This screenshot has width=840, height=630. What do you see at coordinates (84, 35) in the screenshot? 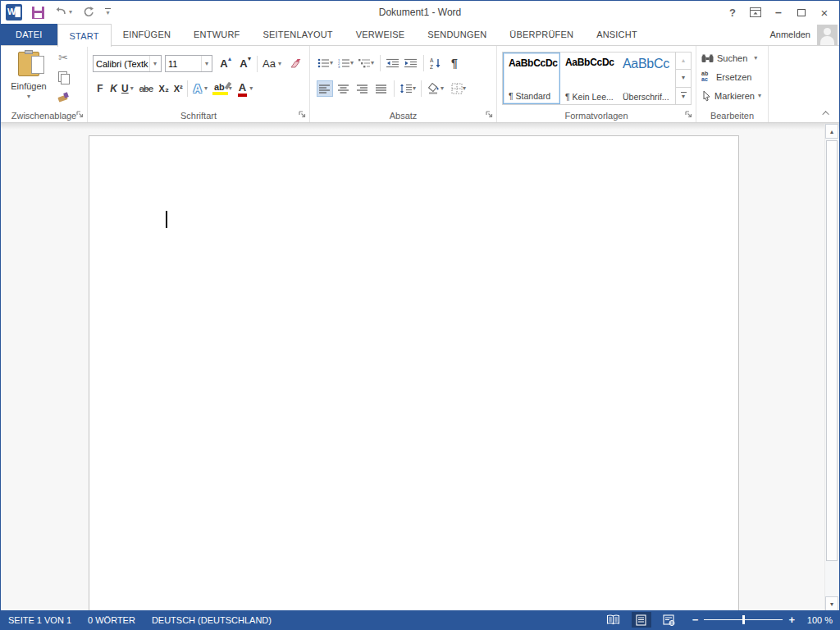
I see `tab-start: START` at bounding box center [84, 35].